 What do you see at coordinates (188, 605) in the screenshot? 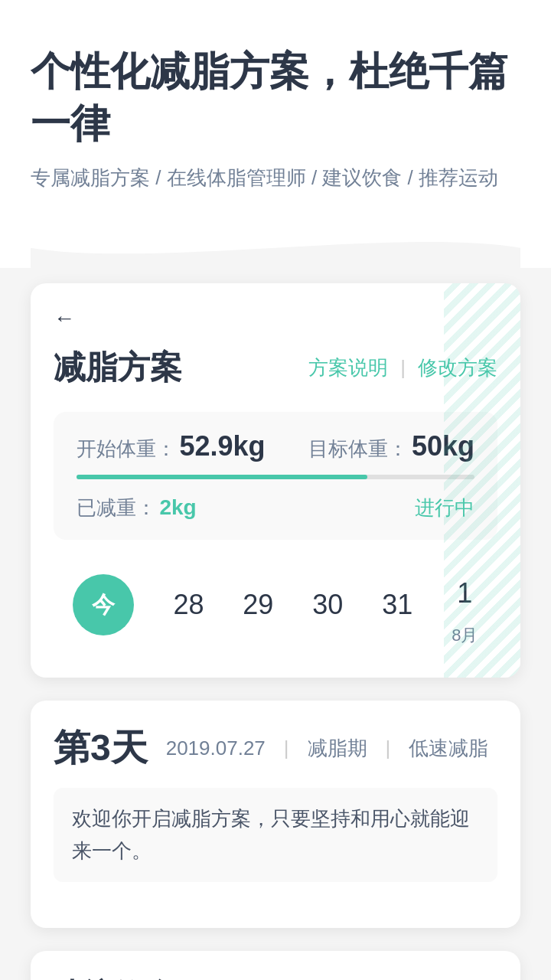
I see `date-28: 28` at bounding box center [188, 605].